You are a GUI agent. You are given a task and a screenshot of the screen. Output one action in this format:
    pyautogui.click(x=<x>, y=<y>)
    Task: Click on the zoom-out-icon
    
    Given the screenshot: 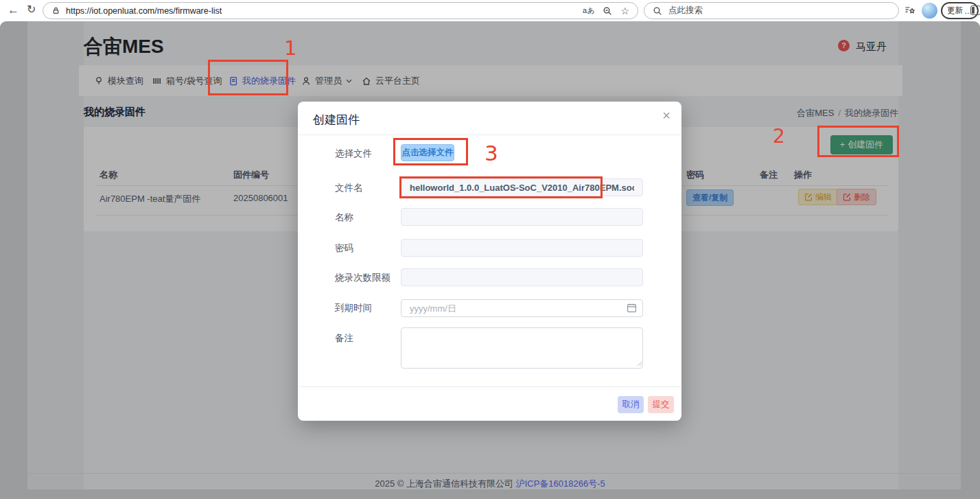 What is the action you would take?
    pyautogui.click(x=607, y=11)
    